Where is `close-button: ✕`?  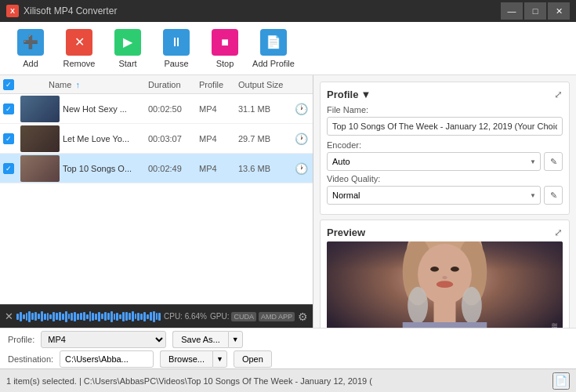 close-button: ✕ is located at coordinates (559, 11).